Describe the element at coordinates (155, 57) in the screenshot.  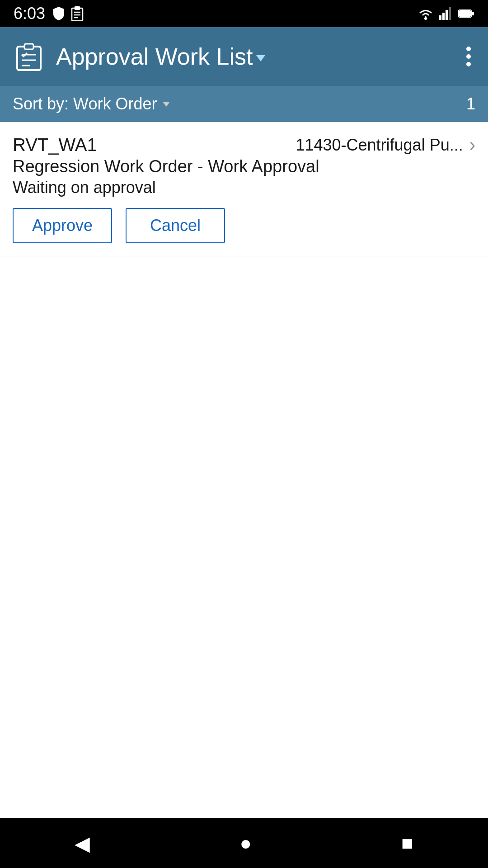
I see `app-title-text: Approval Work List` at that location.